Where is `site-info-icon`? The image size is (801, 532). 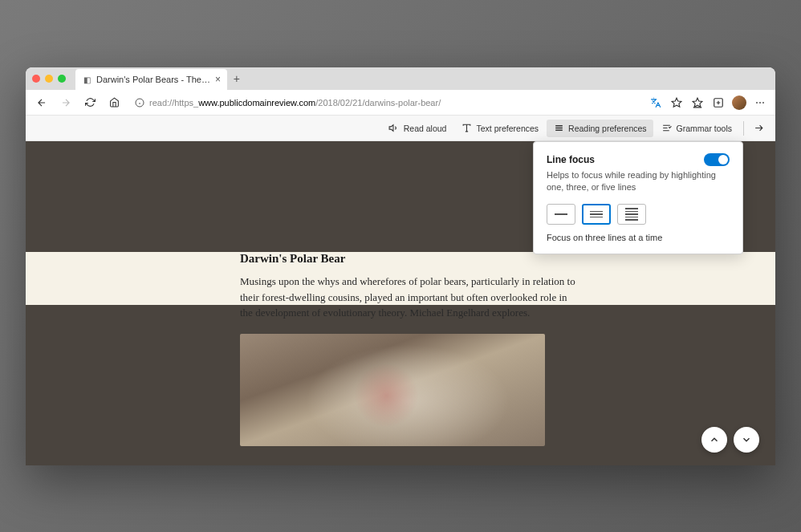 site-info-icon is located at coordinates (140, 103).